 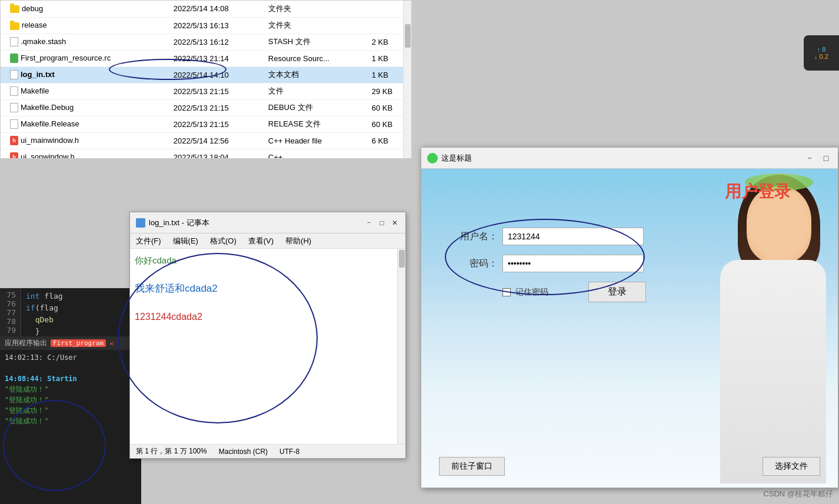 What do you see at coordinates (78, 343) in the screenshot?
I see `program-tag: First_program` at bounding box center [78, 343].